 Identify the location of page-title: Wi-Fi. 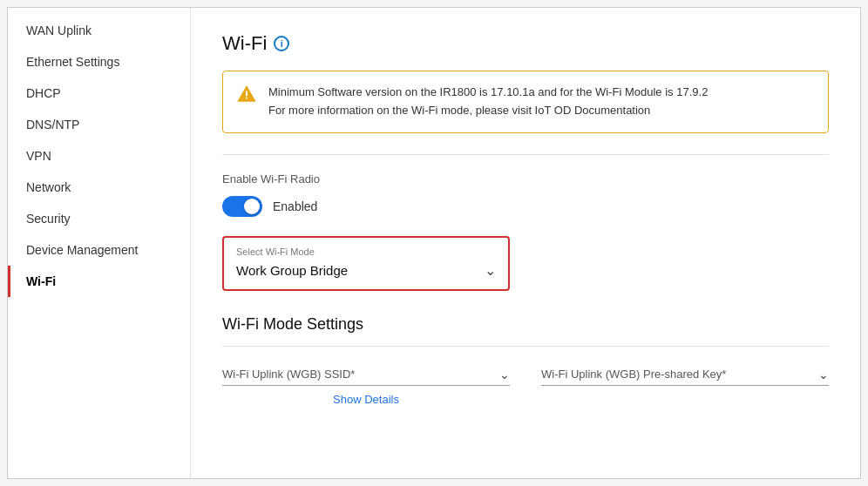
(244, 44).